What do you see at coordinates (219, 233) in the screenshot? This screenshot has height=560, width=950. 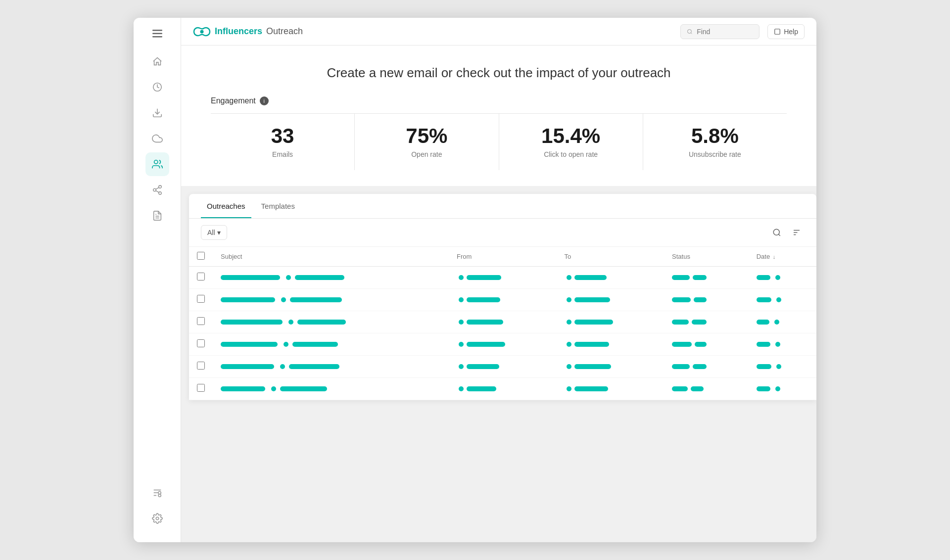 I see `filter-chevron-icon: ▾` at bounding box center [219, 233].